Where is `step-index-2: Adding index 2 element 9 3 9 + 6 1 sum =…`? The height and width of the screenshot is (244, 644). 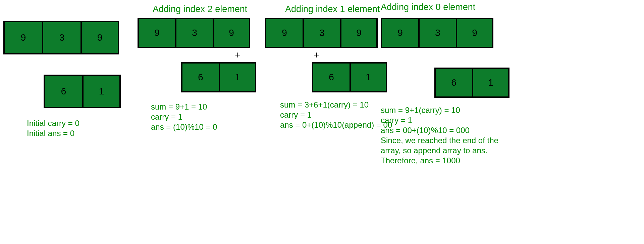
step-index-2: Adding index 2 element 9 3 9 + 6 1 sum =… is located at coordinates (203, 68).